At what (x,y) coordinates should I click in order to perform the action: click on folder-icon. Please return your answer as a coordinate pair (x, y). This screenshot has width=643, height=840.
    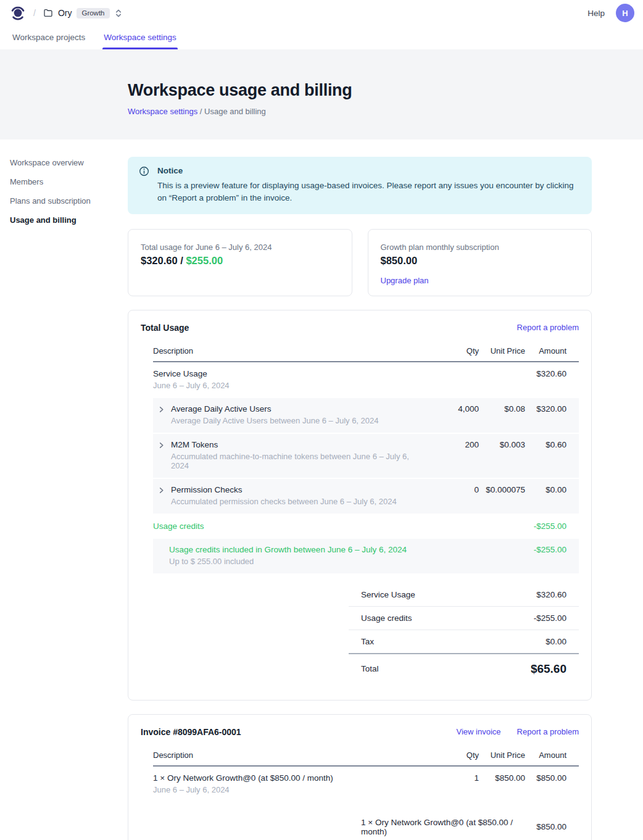
    Looking at the image, I should click on (48, 13).